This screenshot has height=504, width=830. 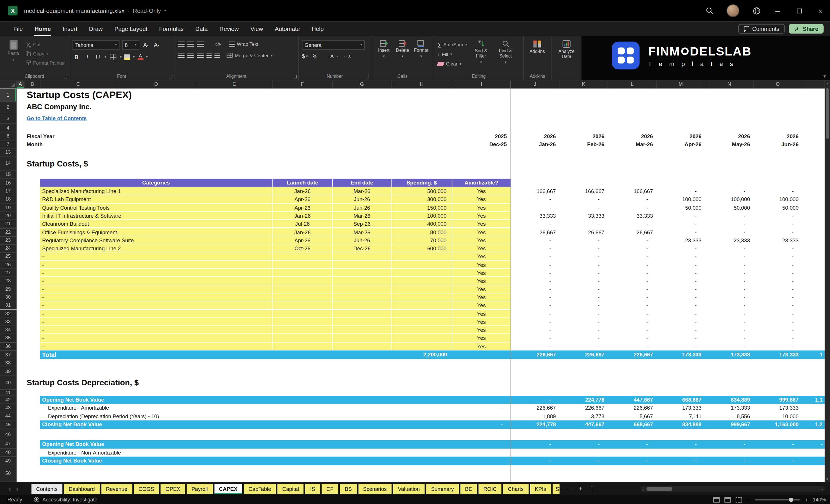 I want to click on period-value: Mar-26, so click(x=631, y=145).